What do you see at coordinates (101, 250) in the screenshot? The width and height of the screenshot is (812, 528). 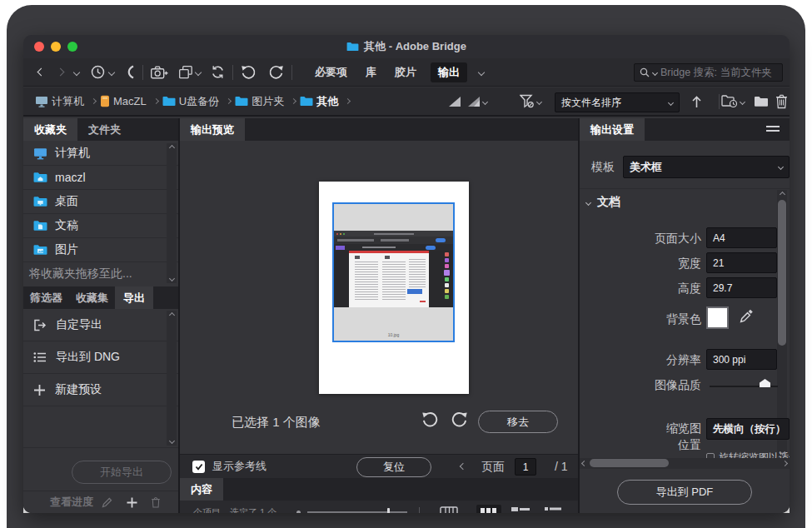 I see `favorite-item-pictures: 图片` at bounding box center [101, 250].